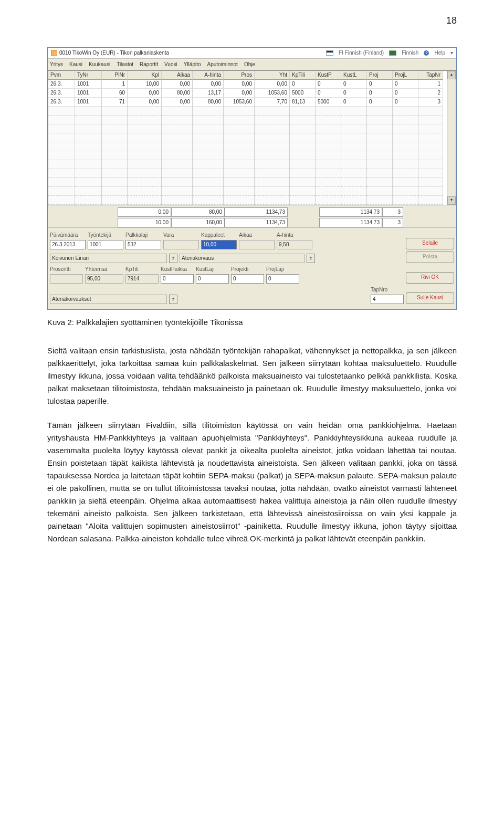  I want to click on body-paragraph-1: Sieltä valitaan ensin tarkistuslista, jo…, so click(252, 376).